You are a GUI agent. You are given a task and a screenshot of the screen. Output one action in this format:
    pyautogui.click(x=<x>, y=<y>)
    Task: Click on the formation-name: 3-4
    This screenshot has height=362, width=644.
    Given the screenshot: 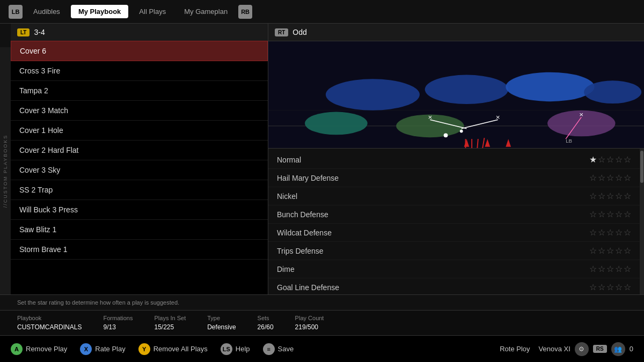 What is the action you would take?
    pyautogui.click(x=39, y=32)
    